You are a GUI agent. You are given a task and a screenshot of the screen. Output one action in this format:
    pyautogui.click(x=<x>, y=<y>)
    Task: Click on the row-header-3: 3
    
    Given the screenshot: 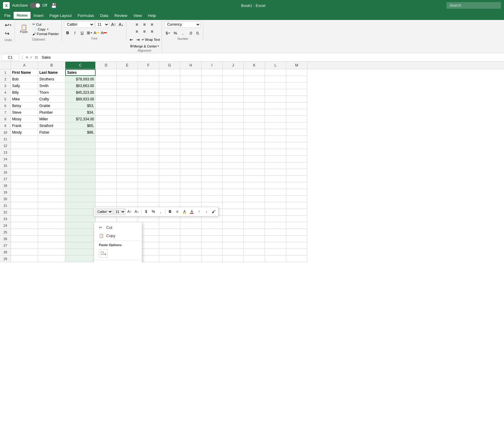 What is the action you would take?
    pyautogui.click(x=5, y=86)
    